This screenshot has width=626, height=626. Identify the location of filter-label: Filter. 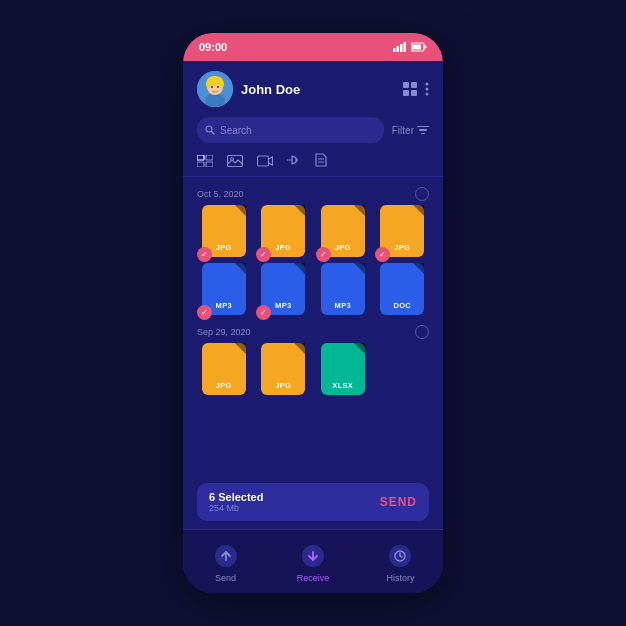
(403, 130).